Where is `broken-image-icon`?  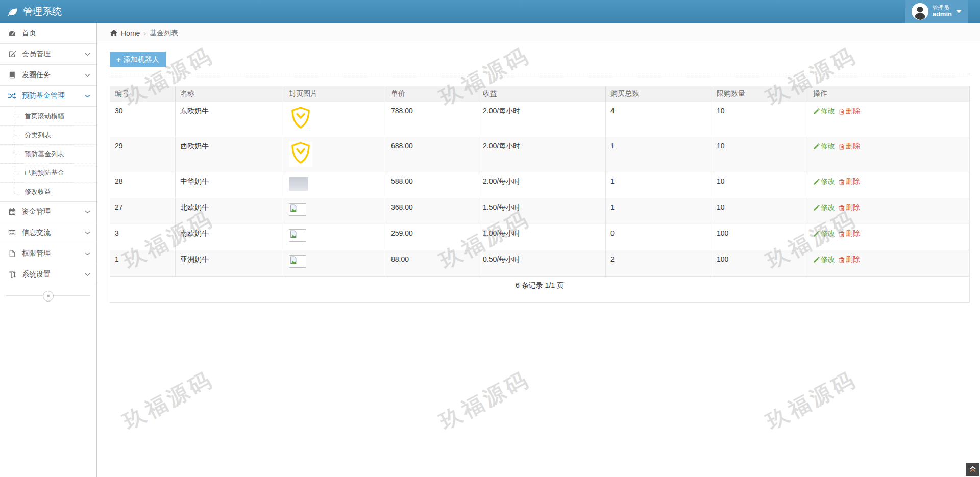 broken-image-icon is located at coordinates (298, 209).